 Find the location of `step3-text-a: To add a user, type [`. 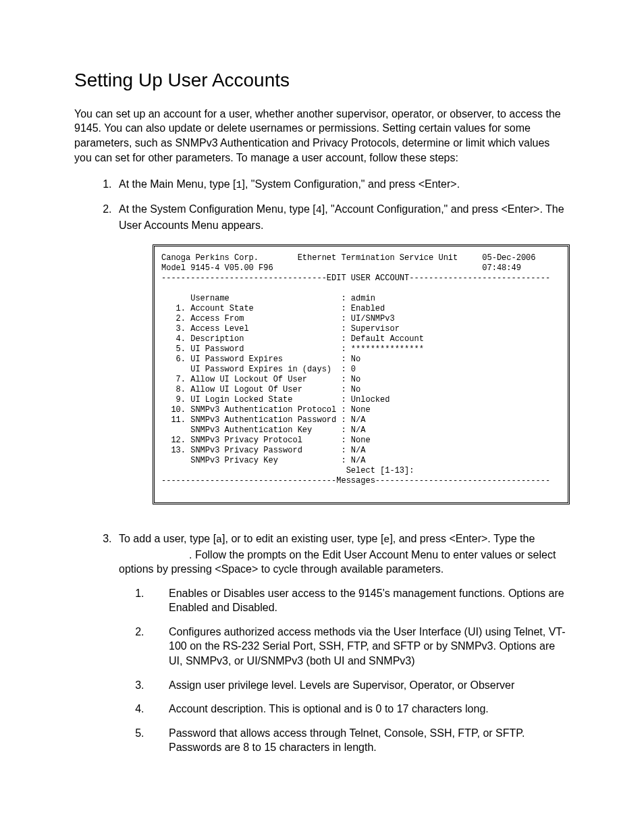

step3-text-a: To add a user, type [ is located at coordinates (167, 539).